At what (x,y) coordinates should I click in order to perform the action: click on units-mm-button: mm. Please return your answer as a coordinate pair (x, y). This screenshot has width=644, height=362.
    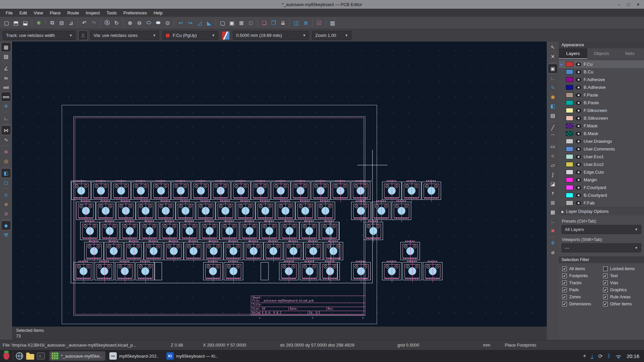
    Looking at the image, I should click on (6, 97).